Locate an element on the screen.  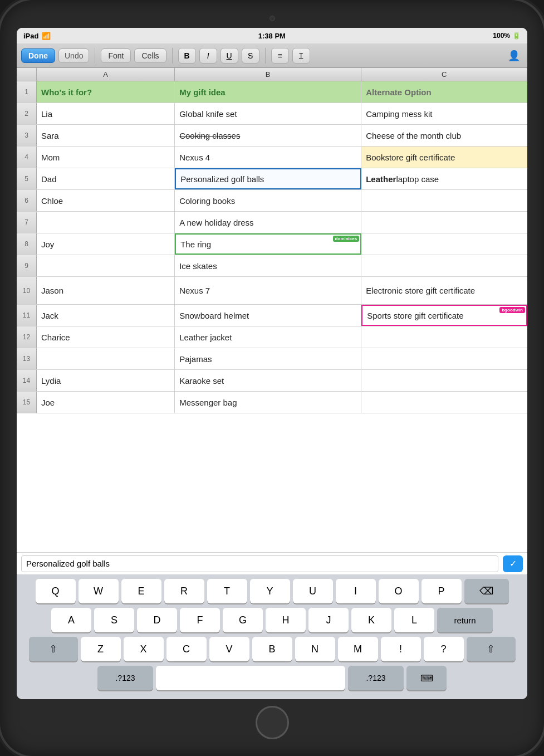
cell-a10: Jason is located at coordinates (106, 291).